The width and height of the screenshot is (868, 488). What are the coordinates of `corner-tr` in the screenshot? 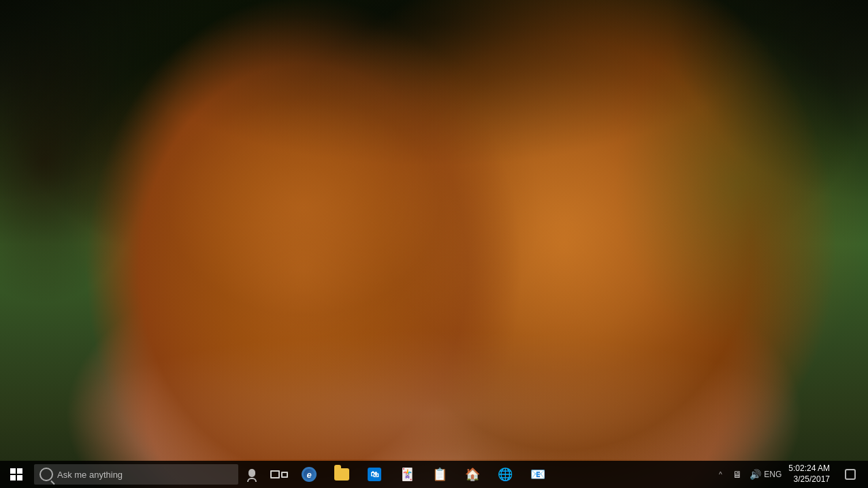 It's located at (766, 102).